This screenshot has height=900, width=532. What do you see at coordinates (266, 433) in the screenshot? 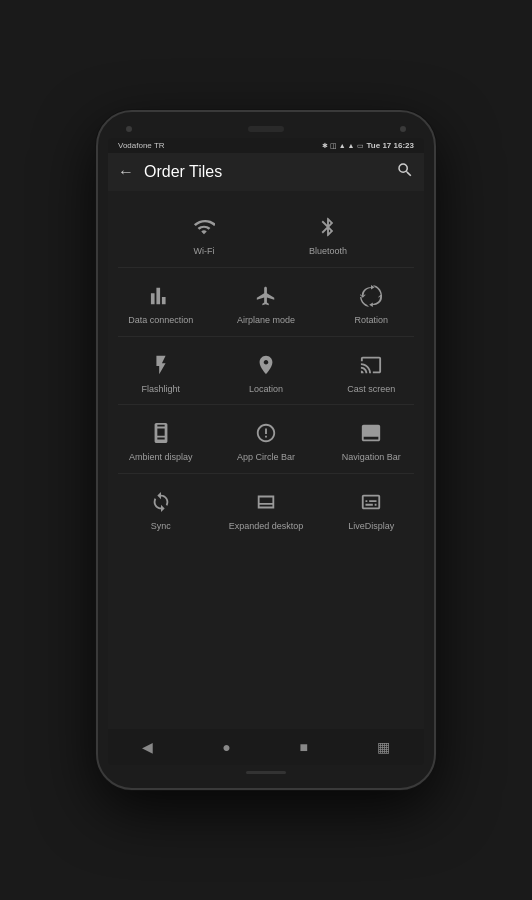
I see `circlebar-icon` at bounding box center [266, 433].